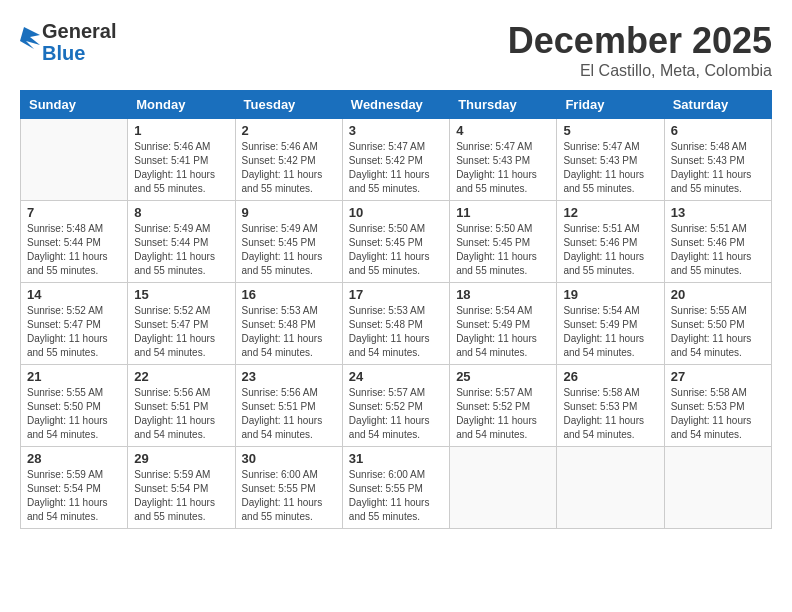 The height and width of the screenshot is (612, 792). I want to click on day-cell: 8Sunrise: 5:49 AM Sunset: 5:44 PM Daylig…, so click(182, 242).